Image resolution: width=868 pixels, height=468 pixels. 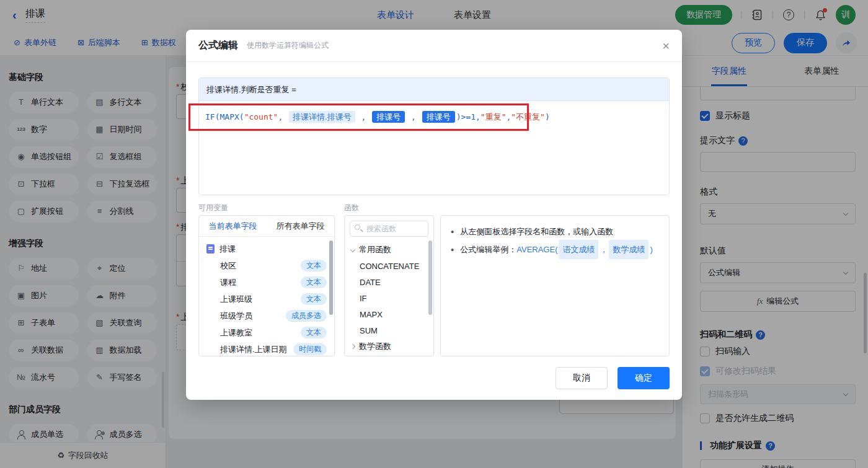 I want to click on example-field-chip: 语文成绩, so click(x=578, y=249).